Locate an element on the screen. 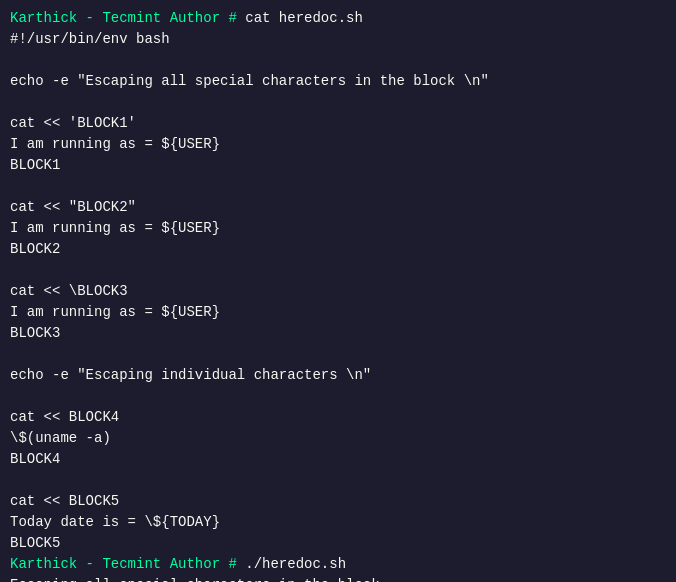 The height and width of the screenshot is (582, 676). line-20: cat << BLOCK4 is located at coordinates (338, 418).